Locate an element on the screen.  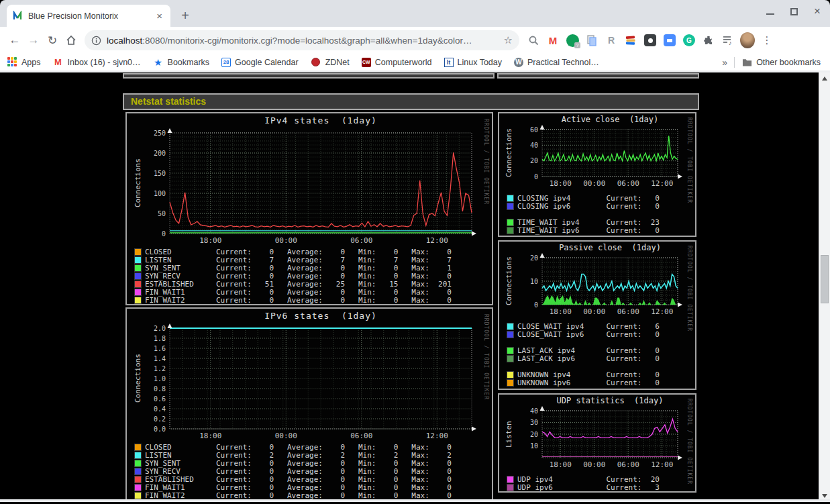
bookmark-apps: Apps is located at coordinates (24, 62).